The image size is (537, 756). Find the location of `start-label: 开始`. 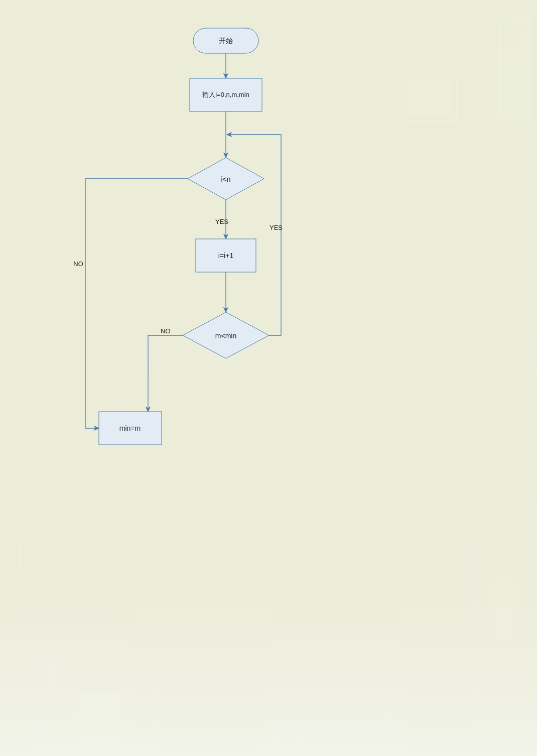

start-label: 开始 is located at coordinates (226, 41).